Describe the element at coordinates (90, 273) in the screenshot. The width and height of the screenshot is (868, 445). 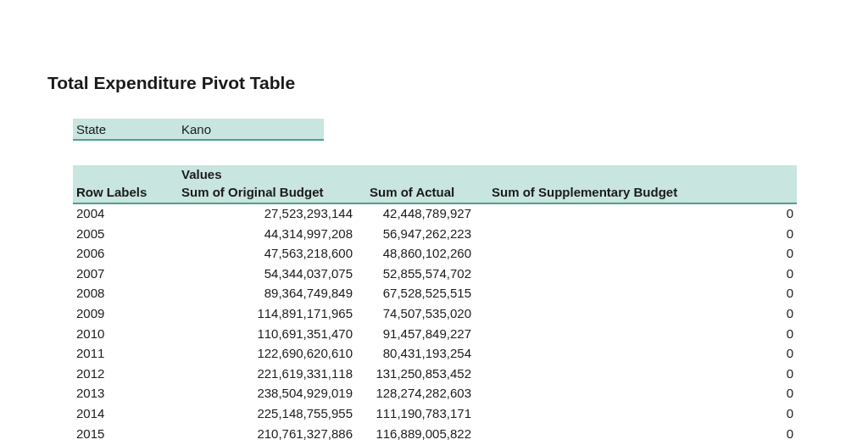
I see `cell-year: 2007` at that location.